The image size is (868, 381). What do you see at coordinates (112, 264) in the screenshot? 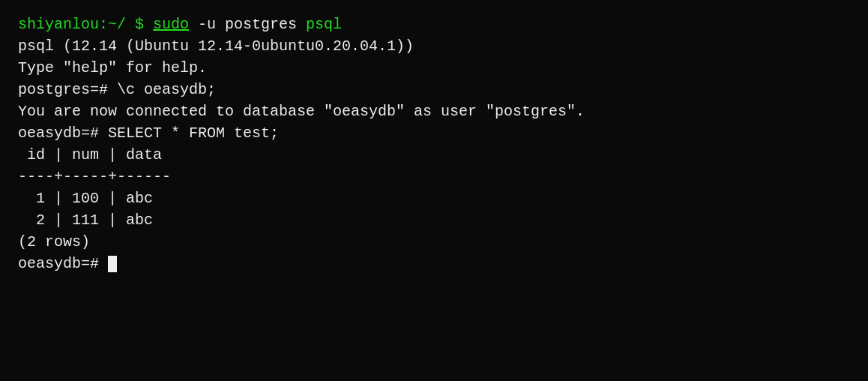
I see `terminal-cursor` at bounding box center [112, 264].